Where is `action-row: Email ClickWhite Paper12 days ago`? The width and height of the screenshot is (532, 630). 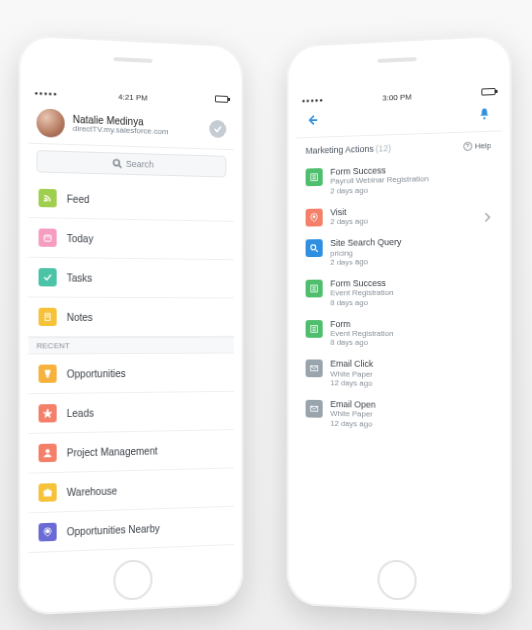
action-row: Email ClickWhite Paper12 days ago is located at coordinates (398, 374).